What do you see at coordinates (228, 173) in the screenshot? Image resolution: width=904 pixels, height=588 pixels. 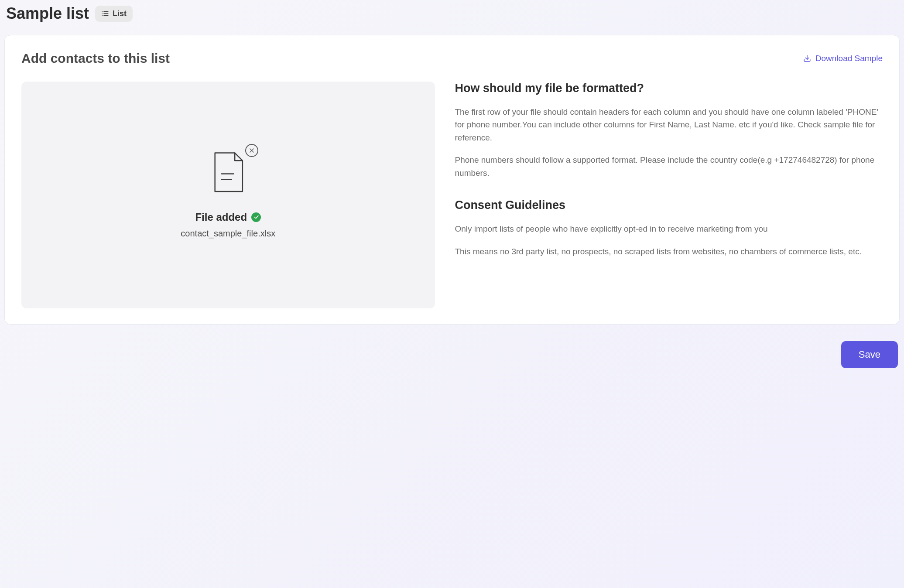 I see `document-icon` at bounding box center [228, 173].